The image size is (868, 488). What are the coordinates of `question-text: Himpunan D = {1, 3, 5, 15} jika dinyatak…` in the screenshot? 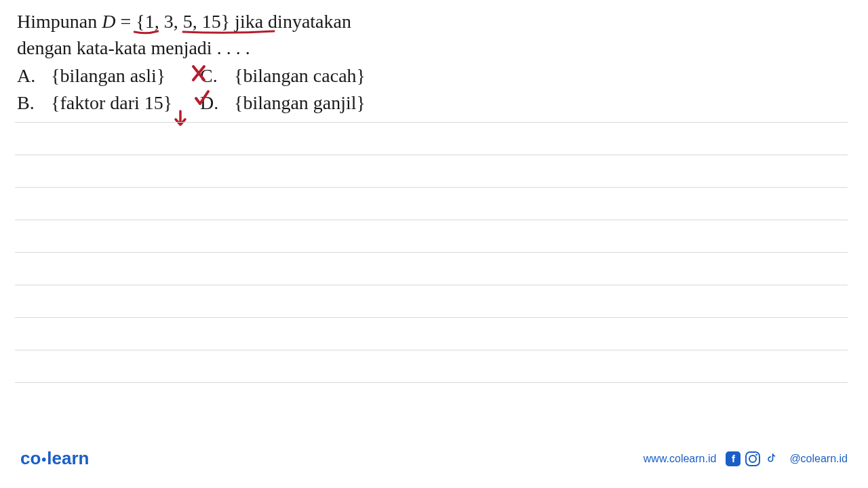 It's located at (434, 35).